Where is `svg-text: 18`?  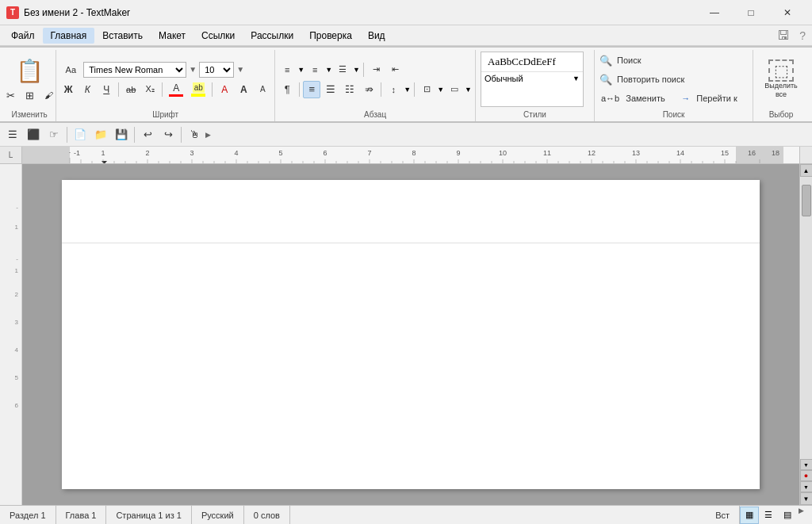
svg-text: 18 is located at coordinates (776, 153).